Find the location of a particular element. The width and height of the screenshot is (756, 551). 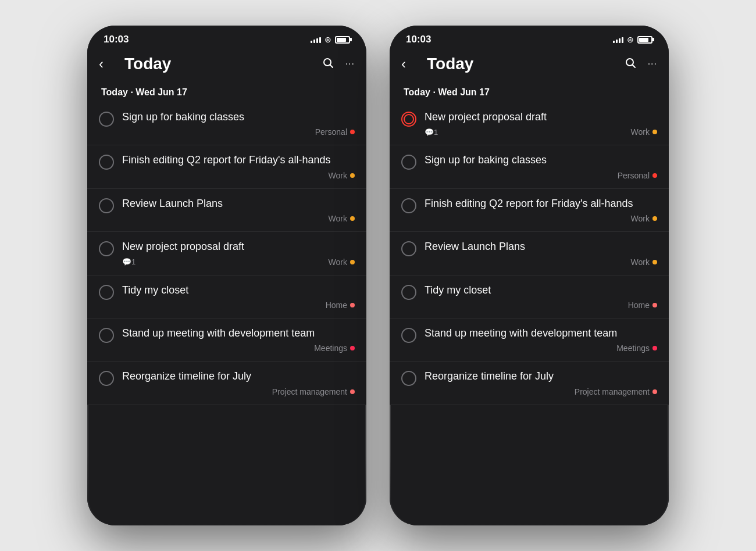

nav-title-1: Today is located at coordinates (221, 64).